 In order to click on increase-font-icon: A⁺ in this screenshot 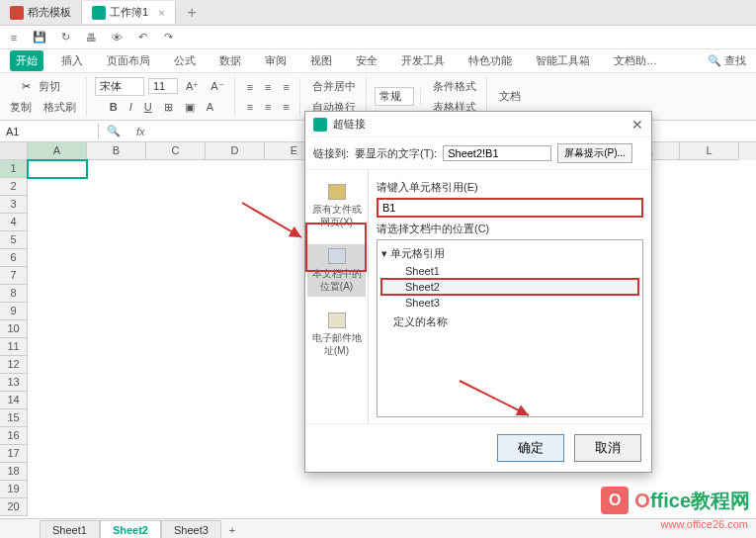, I will do `click(192, 87)`.